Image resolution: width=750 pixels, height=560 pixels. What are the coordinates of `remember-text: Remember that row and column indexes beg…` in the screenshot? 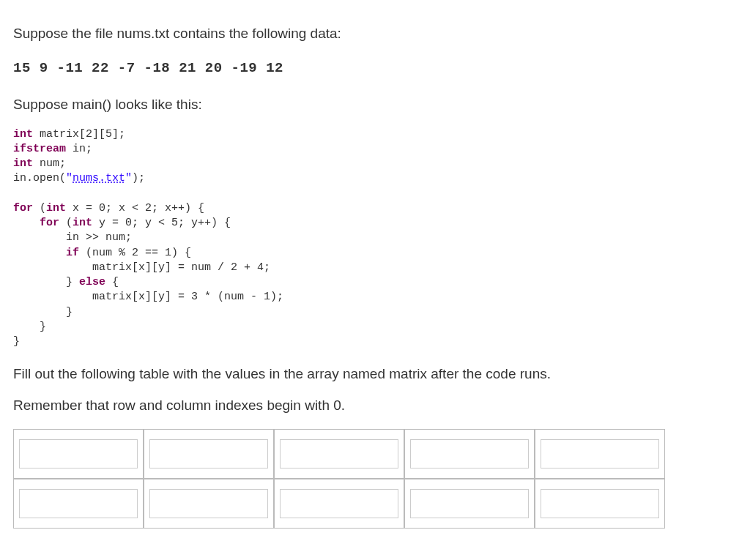 It's located at (375, 406).